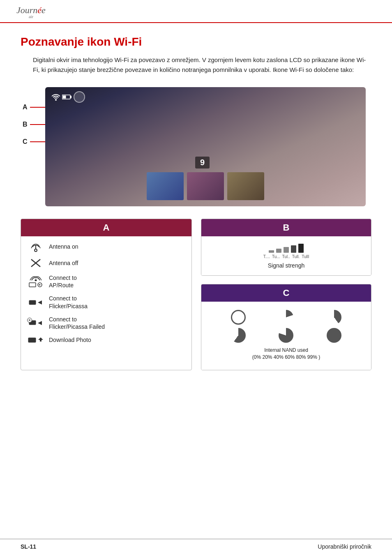 Image resolution: width=392 pixels, height=554 pixels. Describe the element at coordinates (36, 285) in the screenshot. I see `connect-ap-bottom` at that location.